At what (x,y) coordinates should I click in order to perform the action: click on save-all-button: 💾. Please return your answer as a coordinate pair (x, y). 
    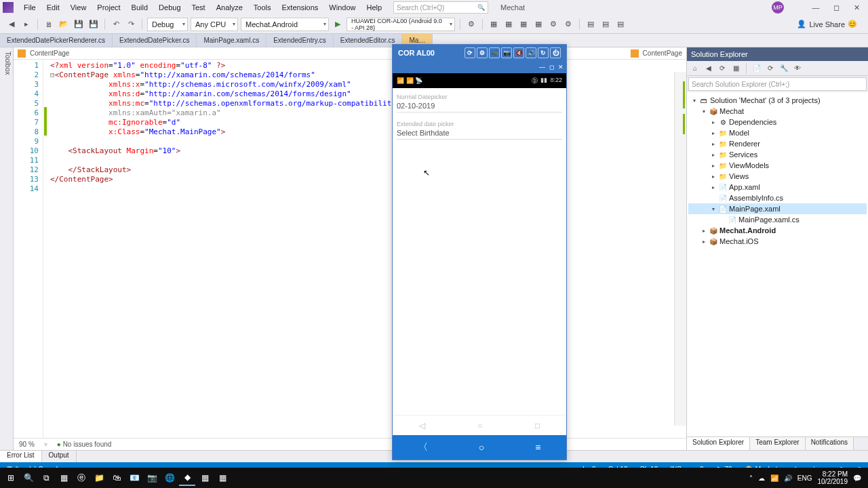
    Looking at the image, I should click on (94, 24).